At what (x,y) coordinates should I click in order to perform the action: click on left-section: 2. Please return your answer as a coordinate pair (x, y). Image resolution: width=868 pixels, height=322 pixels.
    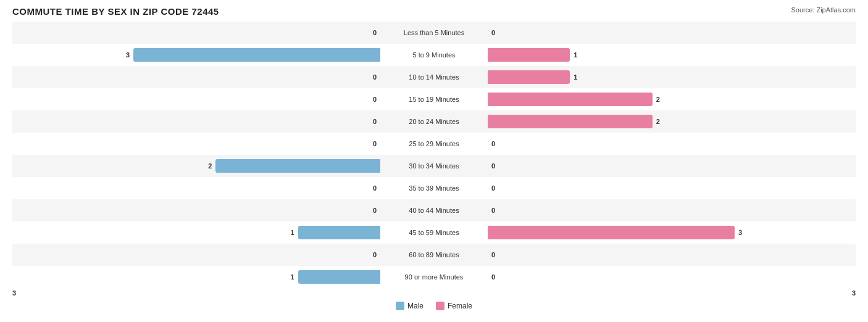
    Looking at the image, I should click on (198, 166).